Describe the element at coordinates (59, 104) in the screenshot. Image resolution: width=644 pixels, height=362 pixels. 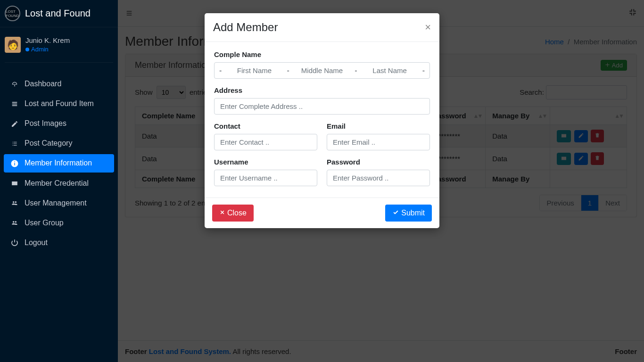
I see `sidebar-item-lost-found-item: Lost and Found Item` at that location.